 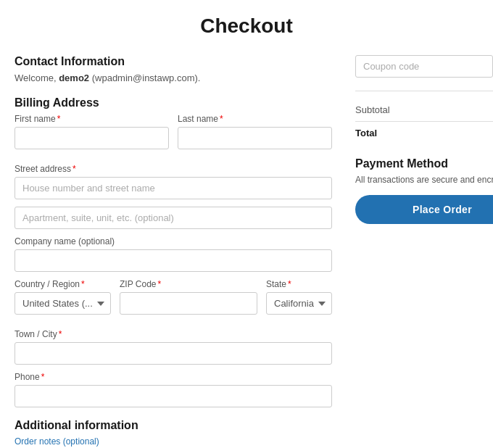 What do you see at coordinates (74, 78) in the screenshot?
I see `username: demo2` at bounding box center [74, 78].